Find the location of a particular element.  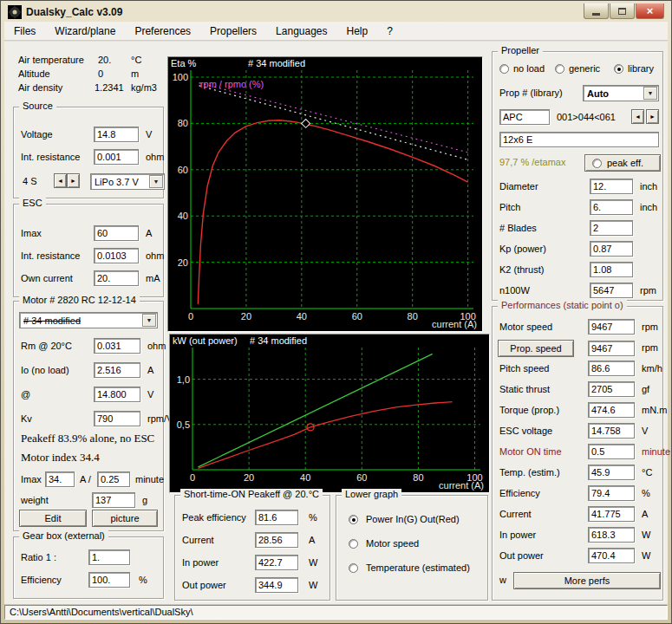

motor-selected-value: # 34 modified is located at coordinates (82, 321).